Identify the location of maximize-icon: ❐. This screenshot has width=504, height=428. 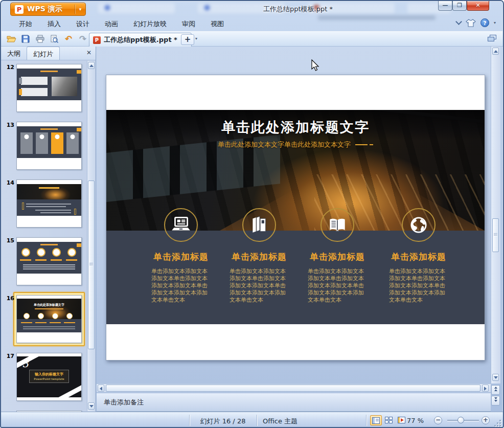
(460, 5).